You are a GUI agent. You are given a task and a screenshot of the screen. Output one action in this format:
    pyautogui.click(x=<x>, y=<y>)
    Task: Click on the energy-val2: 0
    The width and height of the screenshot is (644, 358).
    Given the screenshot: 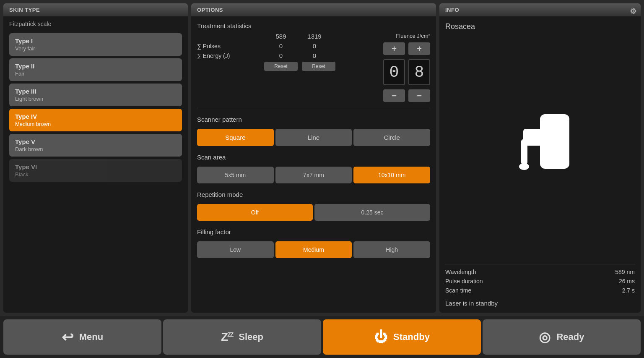 What is the action you would take?
    pyautogui.click(x=314, y=55)
    